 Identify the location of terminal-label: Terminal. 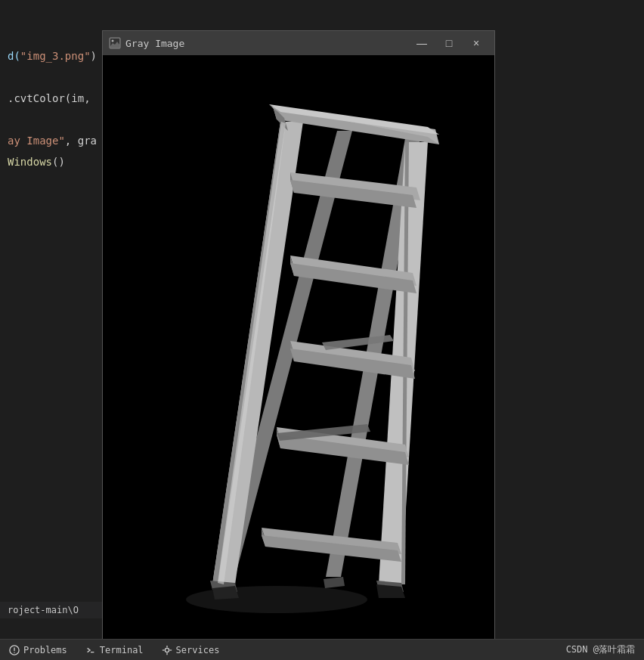
(122, 650).